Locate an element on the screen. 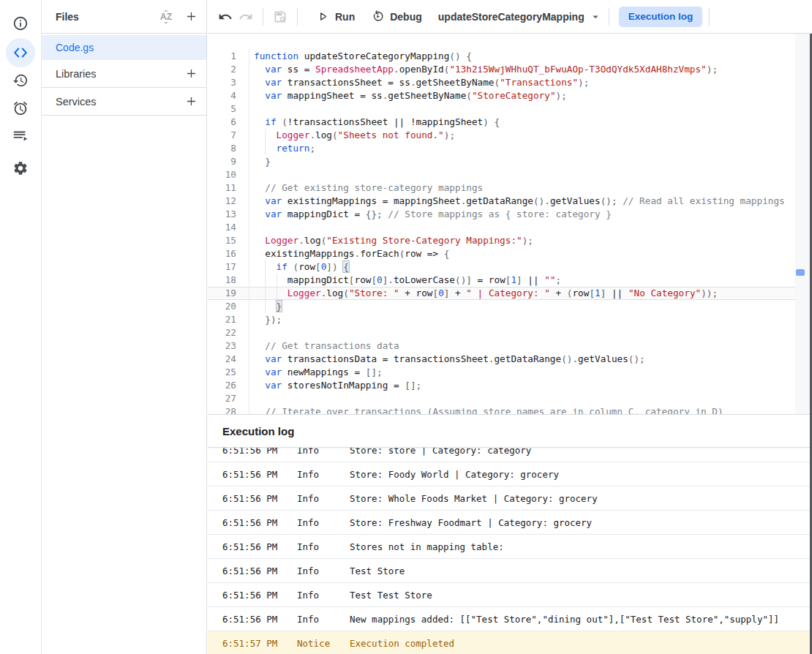 The height and width of the screenshot is (654, 812). code-line: 5 is located at coordinates (510, 109).